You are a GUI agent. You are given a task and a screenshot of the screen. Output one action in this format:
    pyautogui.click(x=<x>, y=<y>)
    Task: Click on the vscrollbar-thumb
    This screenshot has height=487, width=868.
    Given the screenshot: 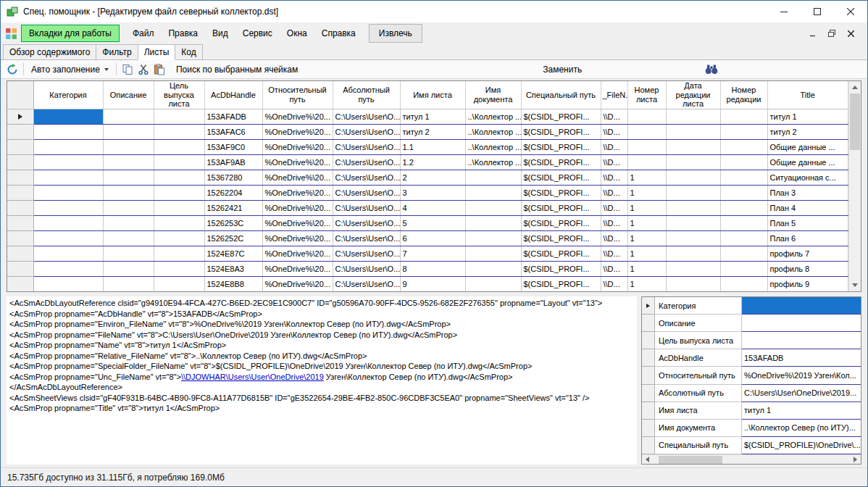 What is the action you would take?
    pyautogui.click(x=855, y=122)
    